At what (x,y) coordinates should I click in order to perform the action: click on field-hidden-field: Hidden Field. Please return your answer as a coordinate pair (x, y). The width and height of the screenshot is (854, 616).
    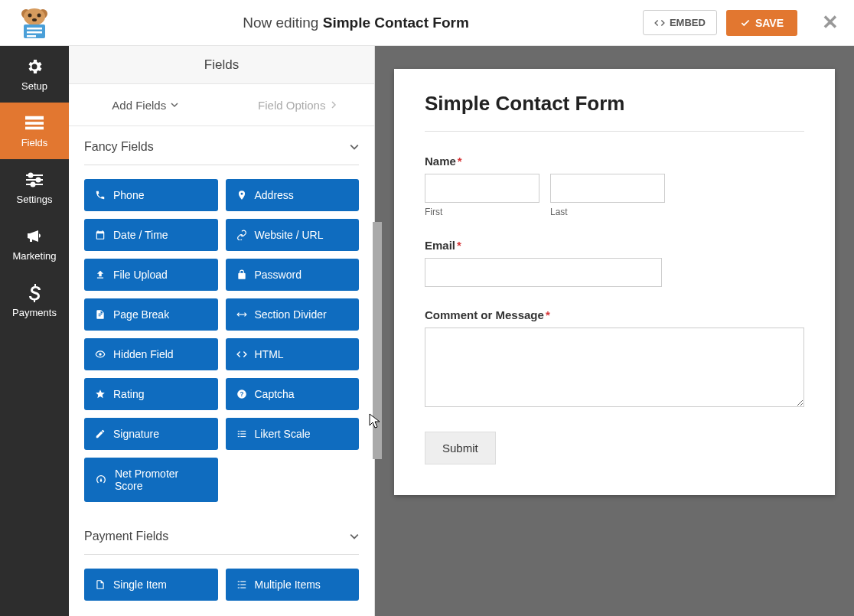
    Looking at the image, I should click on (152, 354).